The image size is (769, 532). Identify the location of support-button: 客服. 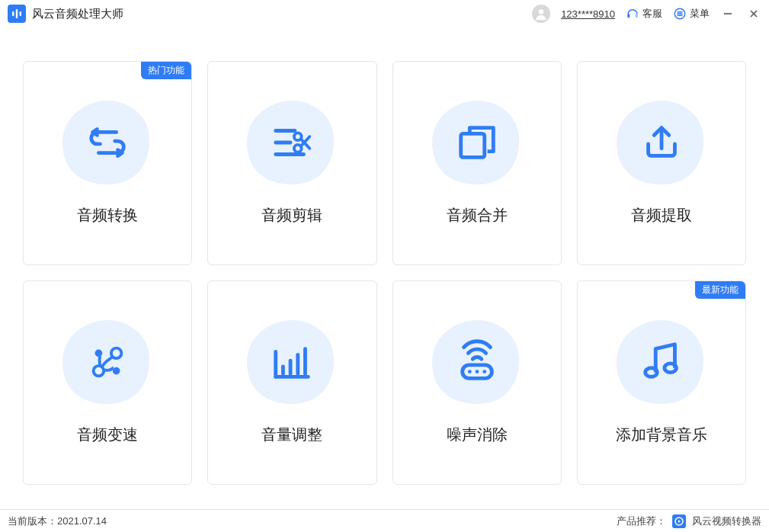
(644, 14).